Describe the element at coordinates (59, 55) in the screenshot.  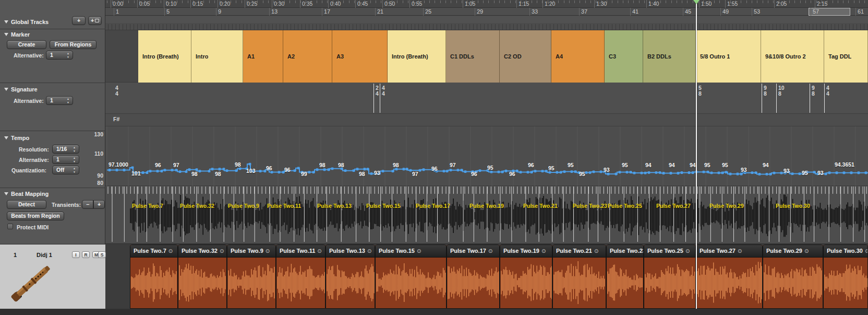
I see `marker-alternative-stepper: 1▲▼` at that location.